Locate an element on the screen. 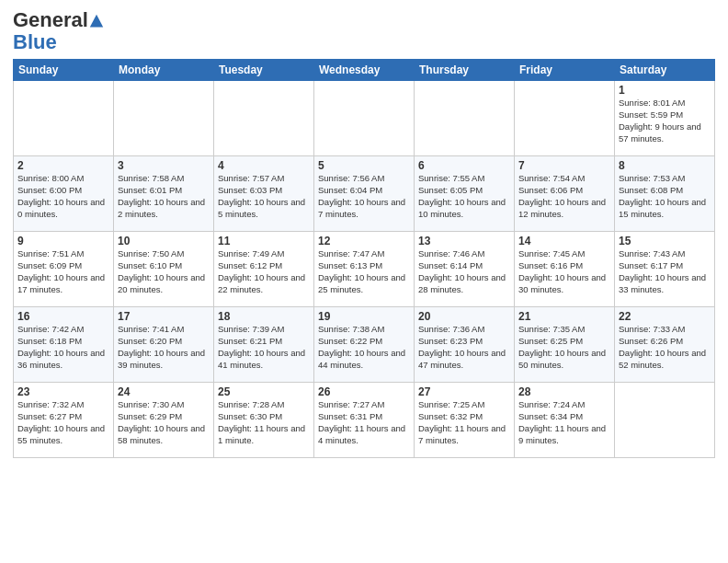 The height and width of the screenshot is (563, 728). logo: GeneralBlue is located at coordinates (59, 31).